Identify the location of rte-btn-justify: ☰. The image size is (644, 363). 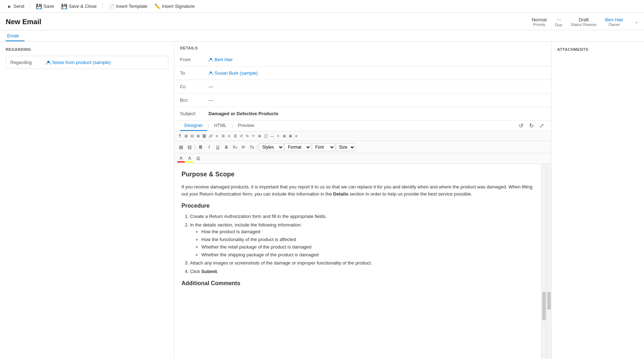
(235, 136).